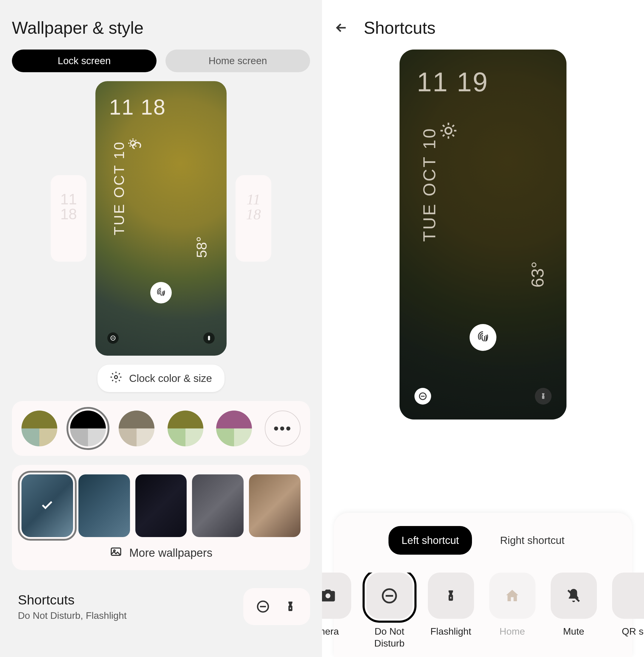  I want to click on back-arrow-icon, so click(341, 28).